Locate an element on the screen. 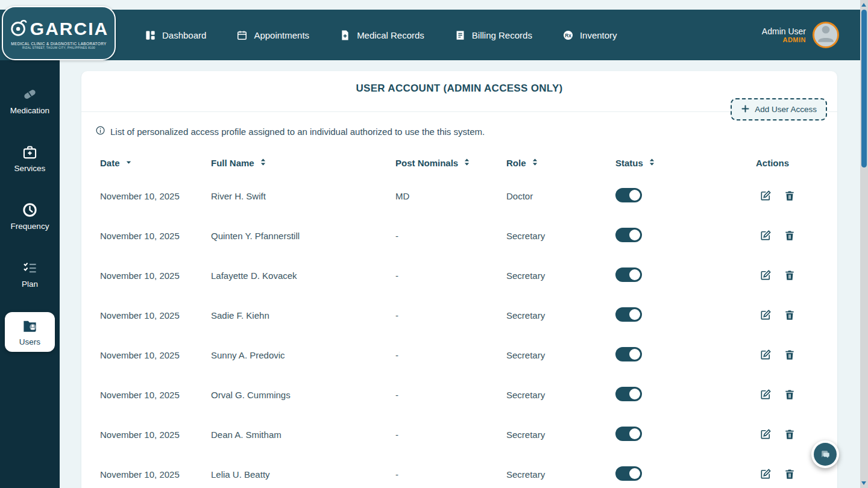 This screenshot has height=488, width=868. column-header-date: Date is located at coordinates (156, 163).